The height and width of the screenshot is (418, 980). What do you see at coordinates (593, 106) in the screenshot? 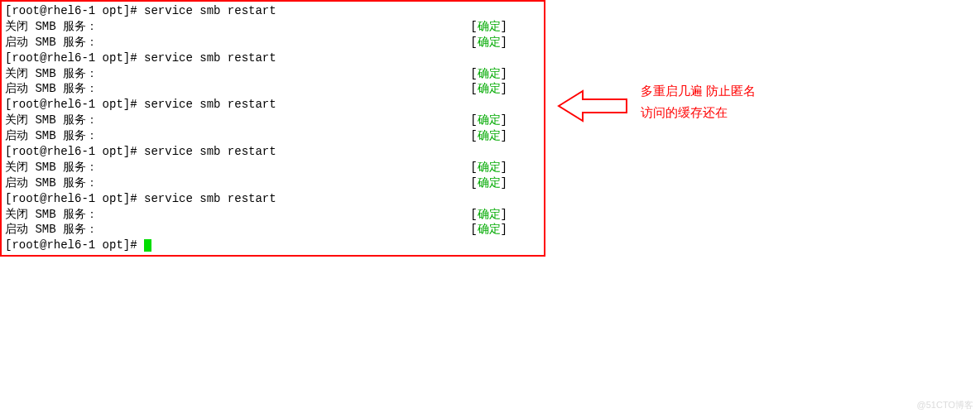
I see `arrow-left-icon` at bounding box center [593, 106].